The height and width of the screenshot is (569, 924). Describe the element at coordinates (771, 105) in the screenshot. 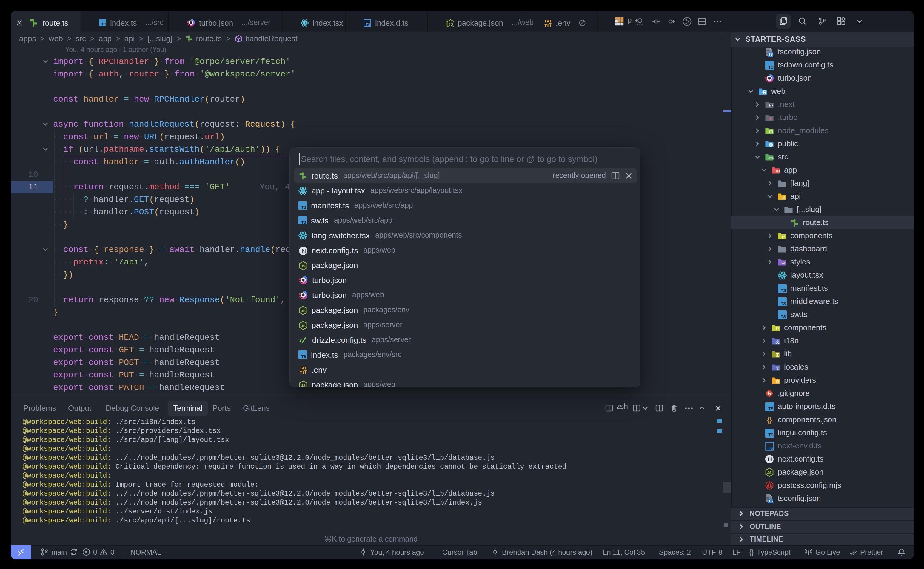

I see `svg-text: N` at that location.